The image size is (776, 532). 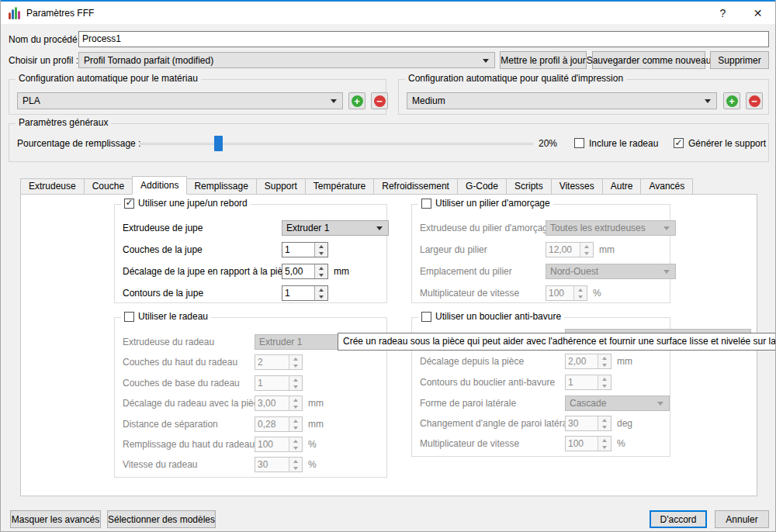 I want to click on infill-label: Pourcentage de remplissage :, so click(x=79, y=143).